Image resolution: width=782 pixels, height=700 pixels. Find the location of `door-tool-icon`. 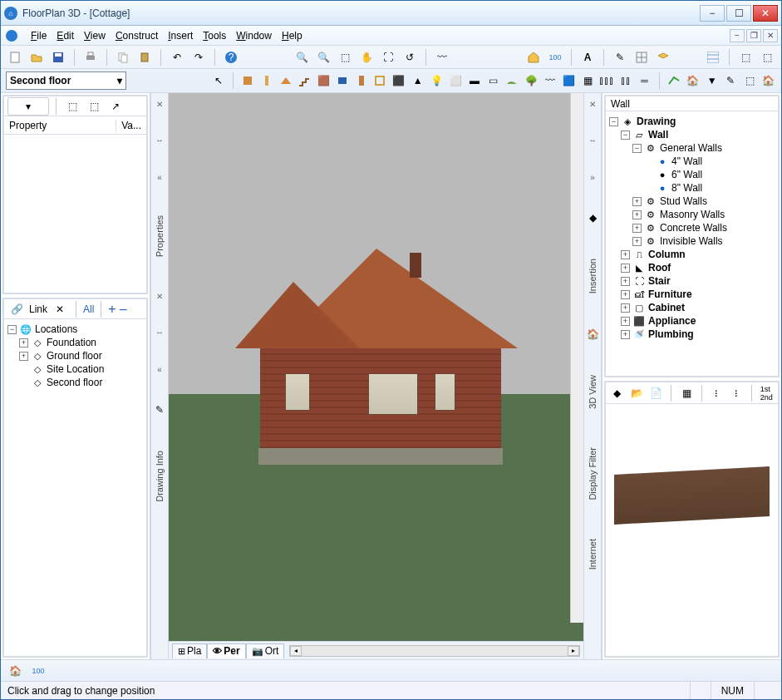

door-tool-icon is located at coordinates (361, 81).